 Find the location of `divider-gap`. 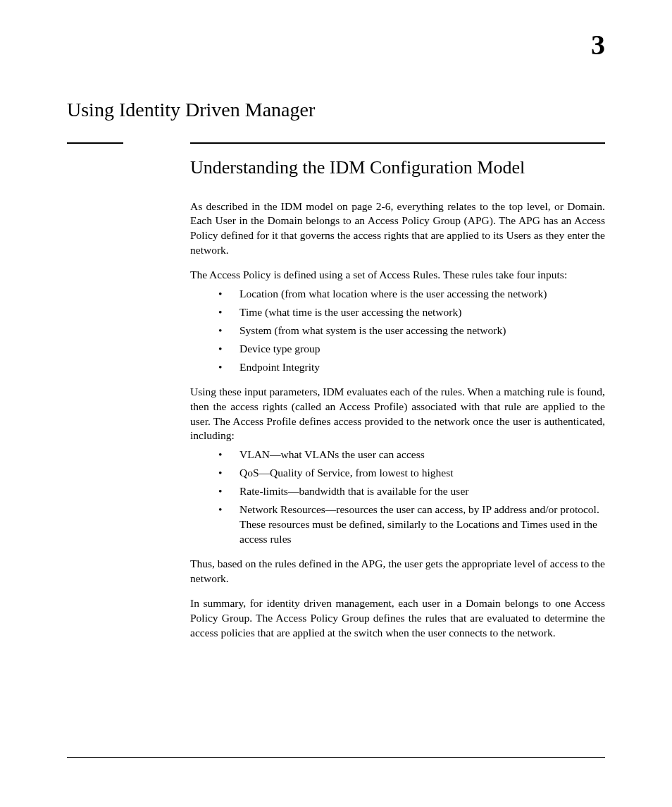

divider-gap is located at coordinates (156, 143).